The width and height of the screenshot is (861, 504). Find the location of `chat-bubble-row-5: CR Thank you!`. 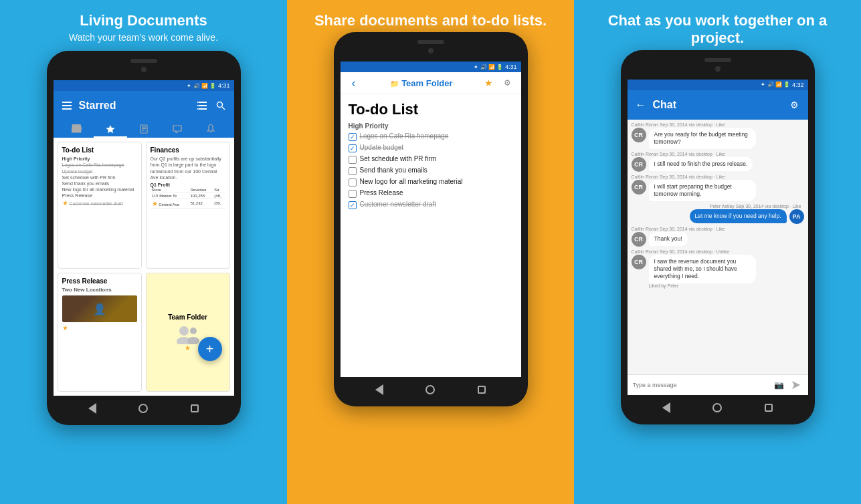

chat-bubble-row-5: CR Thank you! is located at coordinates (718, 239).